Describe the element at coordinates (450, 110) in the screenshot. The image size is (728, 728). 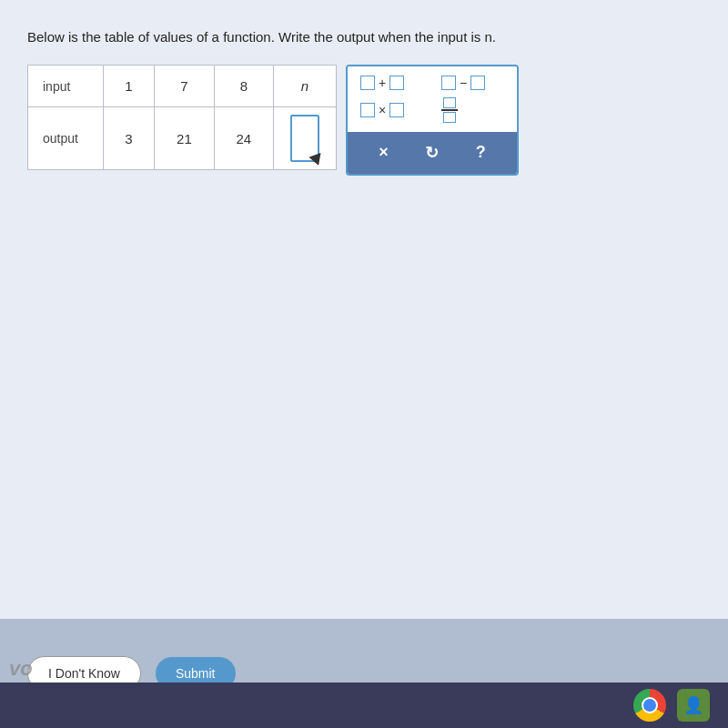
I see `fraction-icon` at that location.